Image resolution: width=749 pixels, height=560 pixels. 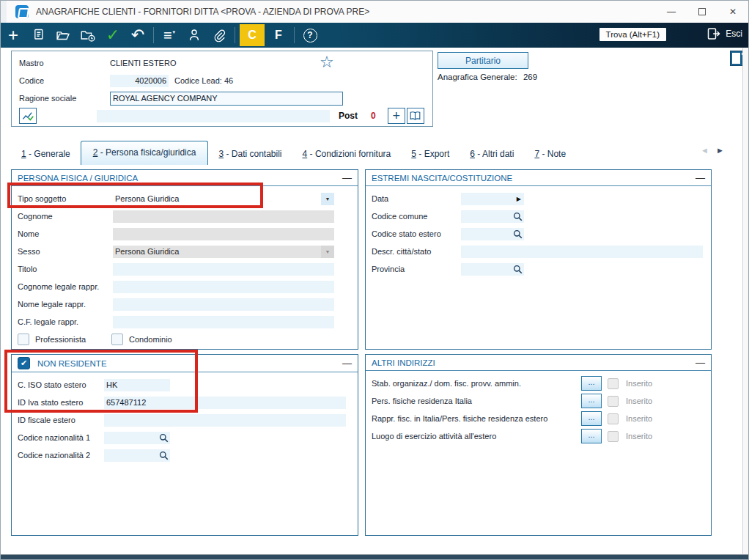 I want to click on ragione-sociale-label: Ragione sociale, so click(x=64, y=98).